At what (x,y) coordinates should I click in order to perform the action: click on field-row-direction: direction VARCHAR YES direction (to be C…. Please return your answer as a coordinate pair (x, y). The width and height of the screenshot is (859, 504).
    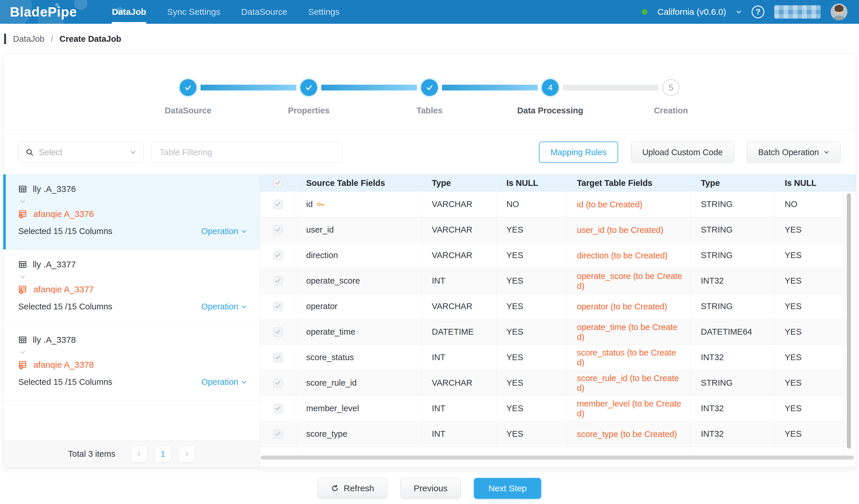
    Looking at the image, I should click on (558, 255).